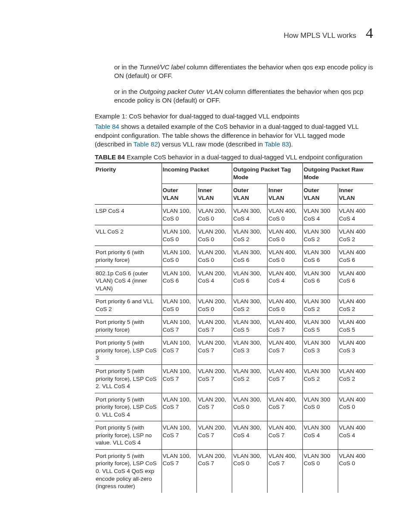 The width and height of the screenshot is (411, 532). I want to click on chapter-number: 4, so click(370, 33).